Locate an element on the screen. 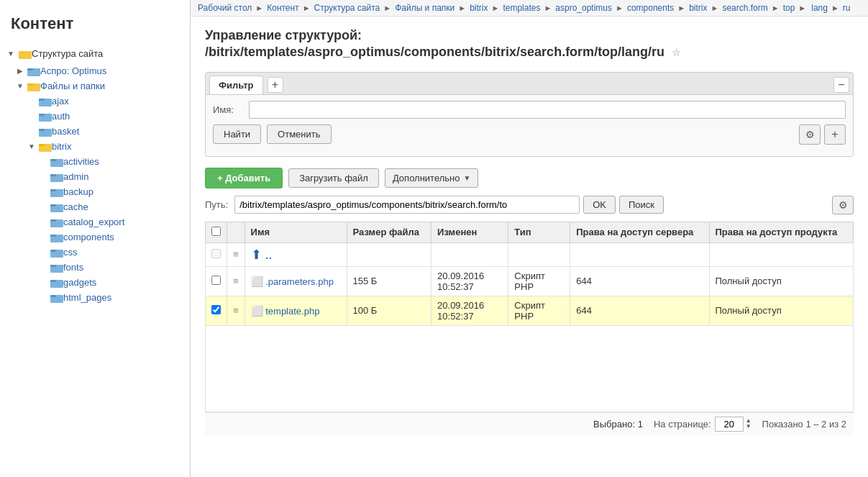  folder-icon-backup is located at coordinates (57, 192).